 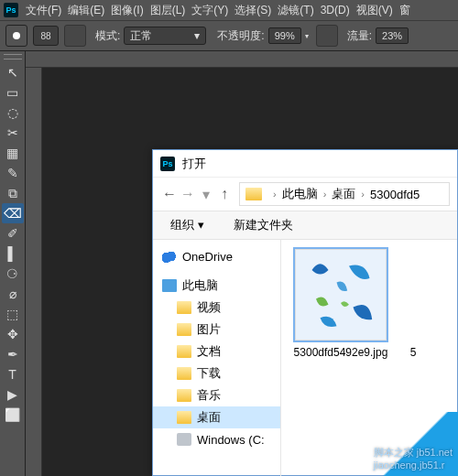 What do you see at coordinates (216, 330) in the screenshot?
I see `tree-pictures: 图片` at bounding box center [216, 330].